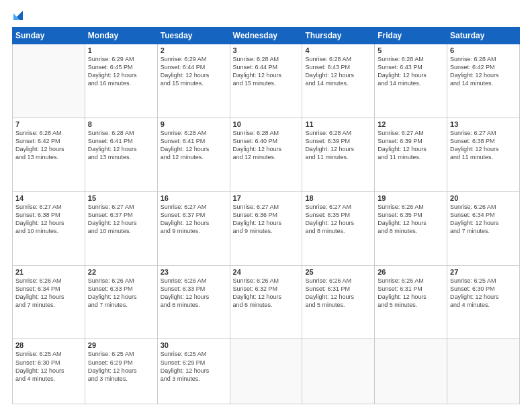 Image resolution: width=532 pixels, height=411 pixels. What do you see at coordinates (266, 302) in the screenshot?
I see `calendar-cell: 24Sunrise: 6:26 AM Sunset: 6:32 PM Dayli…` at bounding box center [266, 302].